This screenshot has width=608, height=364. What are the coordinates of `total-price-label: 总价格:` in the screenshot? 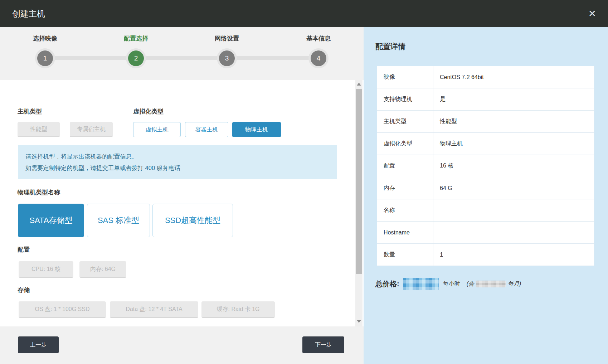 It's located at (387, 284).